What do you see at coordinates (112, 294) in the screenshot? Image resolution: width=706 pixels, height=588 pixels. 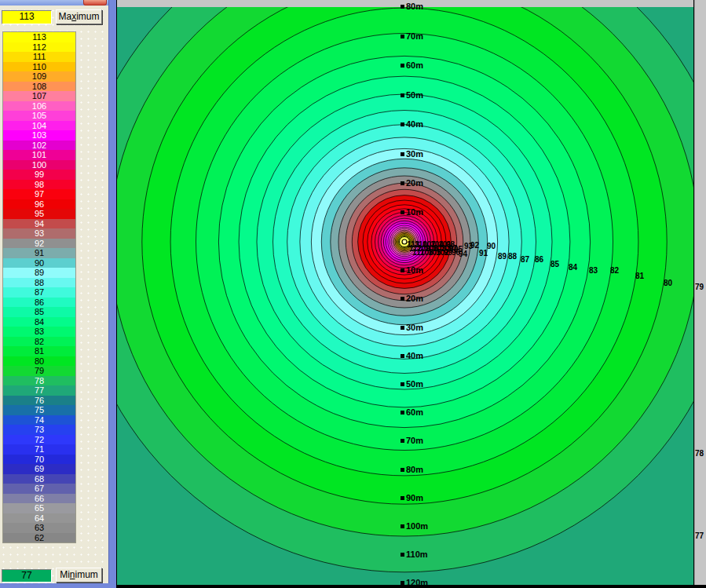 I see `window-border` at bounding box center [112, 294].